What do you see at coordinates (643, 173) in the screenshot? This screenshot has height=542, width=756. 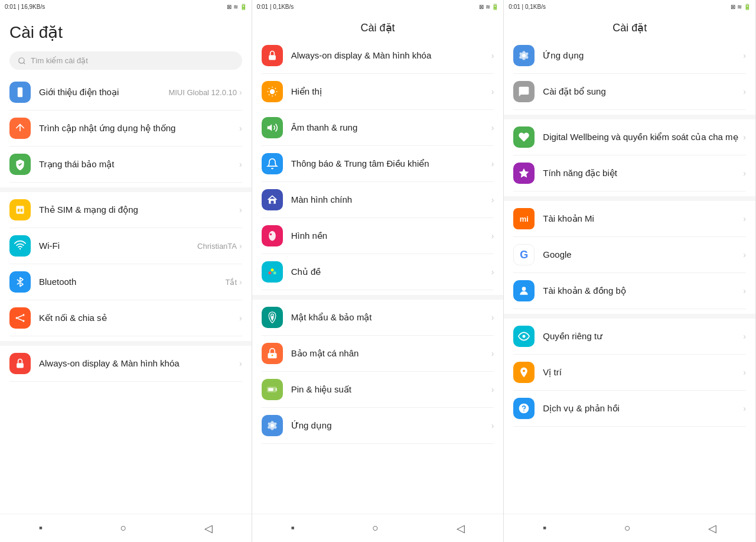 I see `item-label: Tính năng đặc biệt` at bounding box center [643, 173].